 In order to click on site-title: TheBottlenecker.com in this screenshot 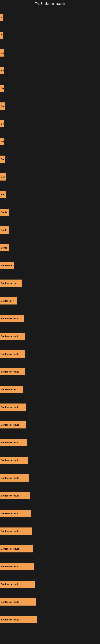, I will do `click(50, 4)`.